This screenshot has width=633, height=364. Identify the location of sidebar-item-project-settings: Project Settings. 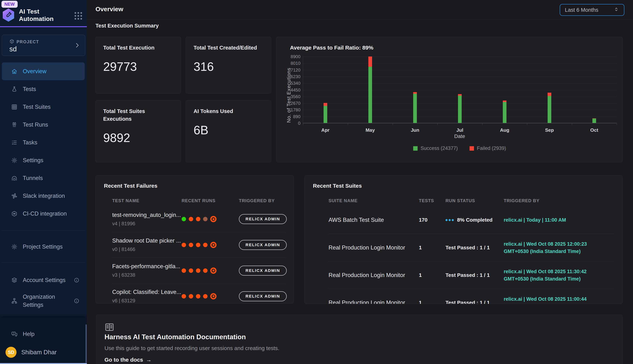
(44, 246).